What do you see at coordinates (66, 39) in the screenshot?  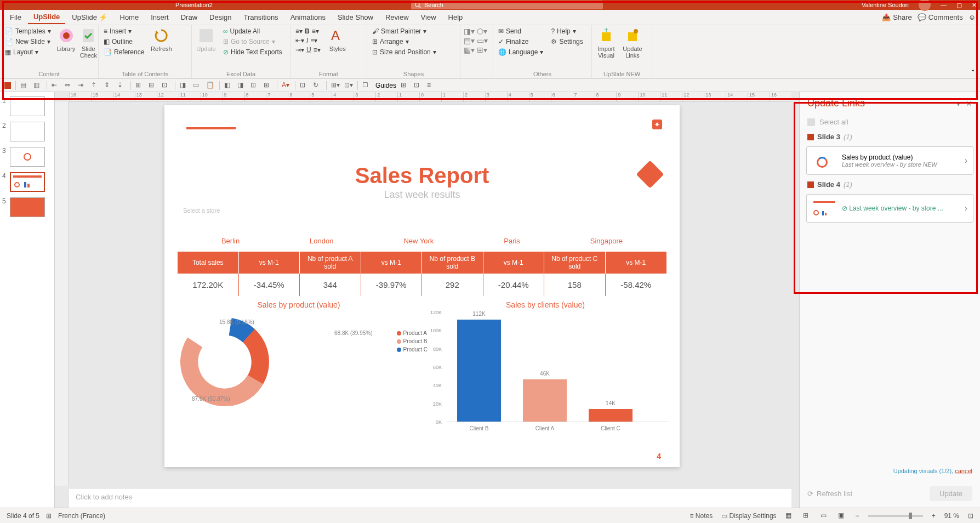 I see `library-button: Library` at bounding box center [66, 39].